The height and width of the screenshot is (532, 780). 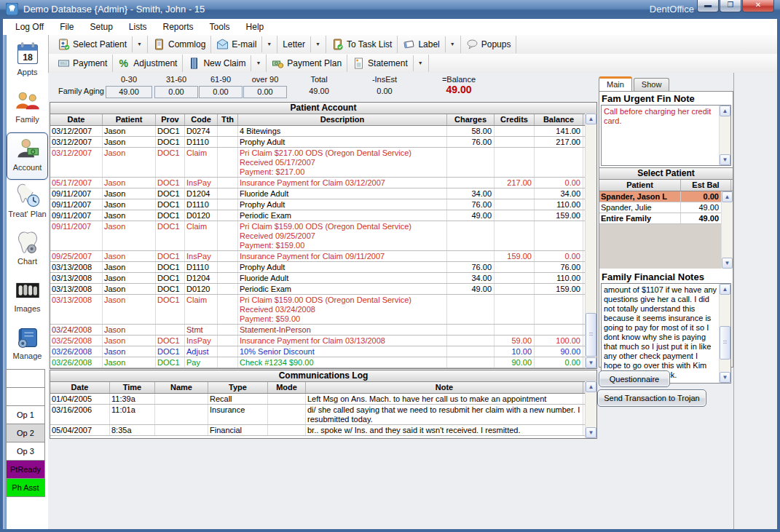 I want to click on minimize-button: ▬, so click(x=708, y=6).